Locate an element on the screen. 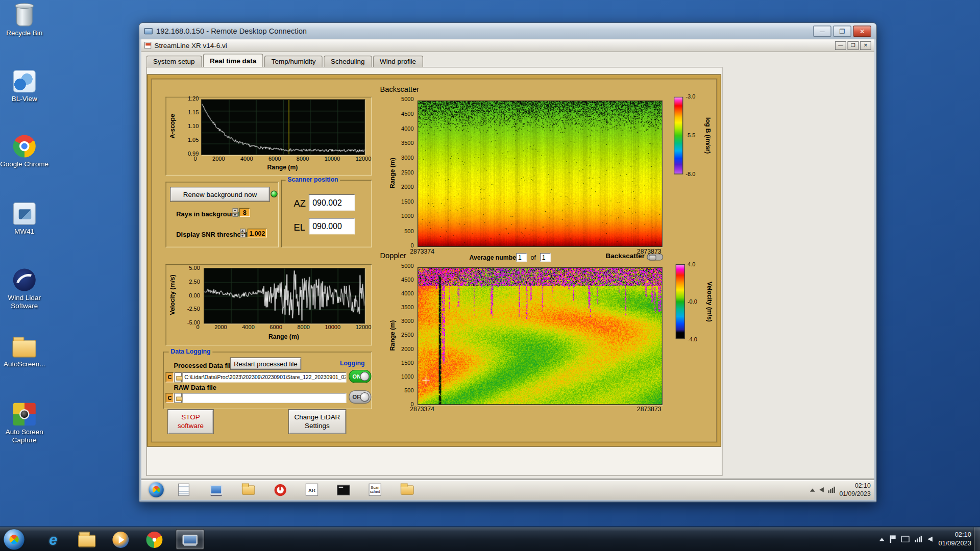 This screenshot has height=551, width=980. remote-taskbar-app-explorer is located at coordinates (406, 490).